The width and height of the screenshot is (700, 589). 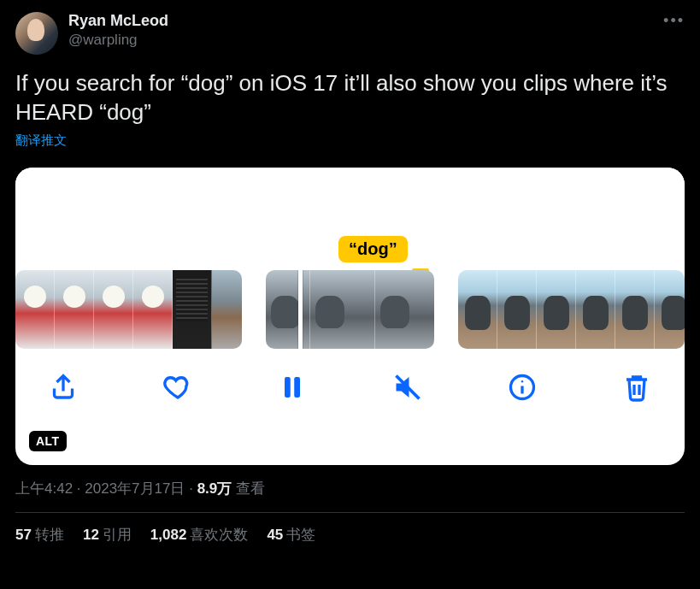 I want to click on tweet-stats: 57转推 12引用 1,082喜欢次数 45书签, so click(x=350, y=535).